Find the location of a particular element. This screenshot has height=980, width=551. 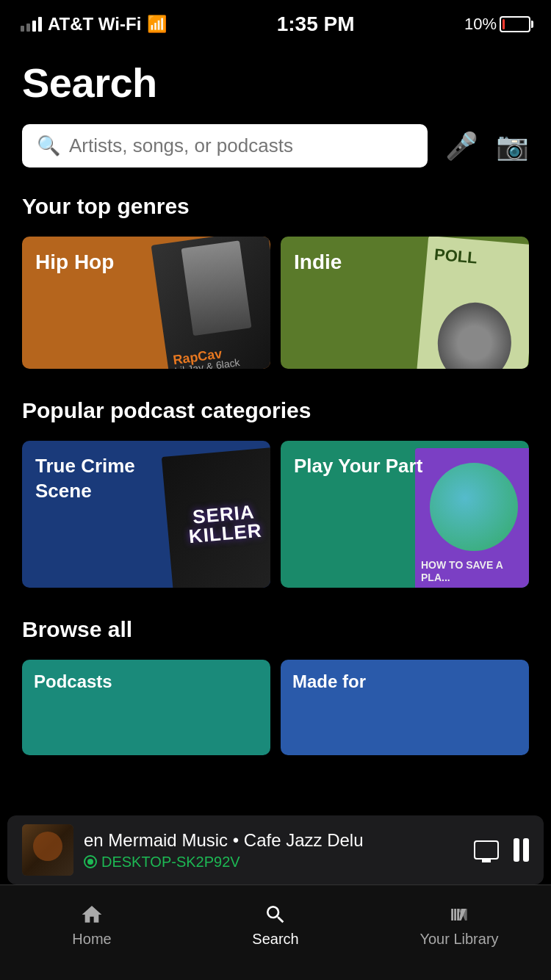

podcast-art-playyourpart: HOW TO SAVE A PLA... is located at coordinates (472, 518).